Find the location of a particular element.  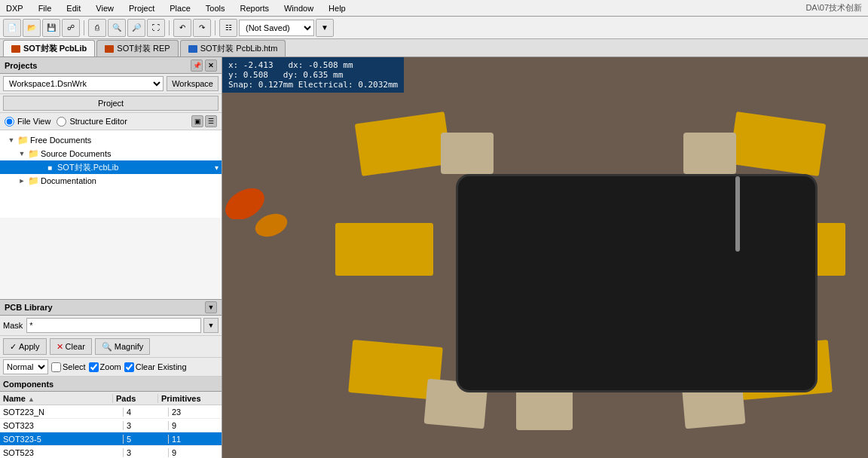

file-view-input is located at coordinates (9, 122).